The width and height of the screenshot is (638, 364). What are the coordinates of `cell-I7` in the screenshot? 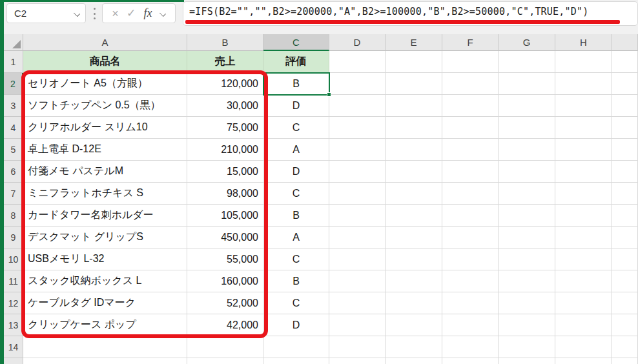 It's located at (625, 194).